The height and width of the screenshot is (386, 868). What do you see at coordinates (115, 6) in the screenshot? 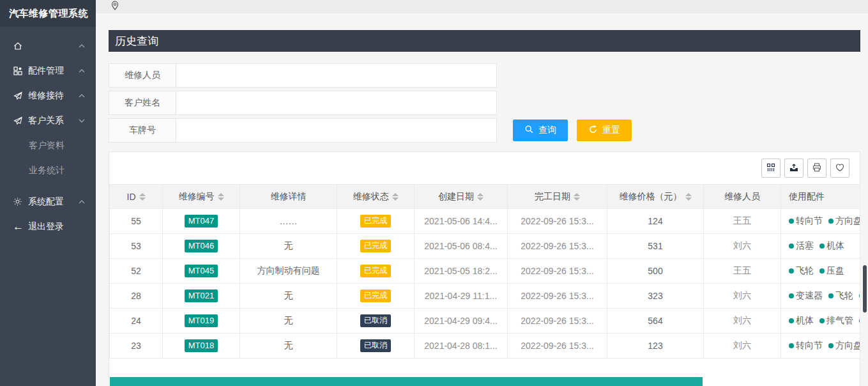
I see `location-pin-icon` at bounding box center [115, 6].